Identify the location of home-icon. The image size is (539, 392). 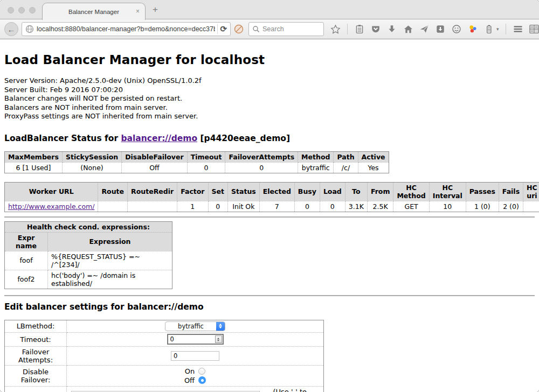
(408, 29).